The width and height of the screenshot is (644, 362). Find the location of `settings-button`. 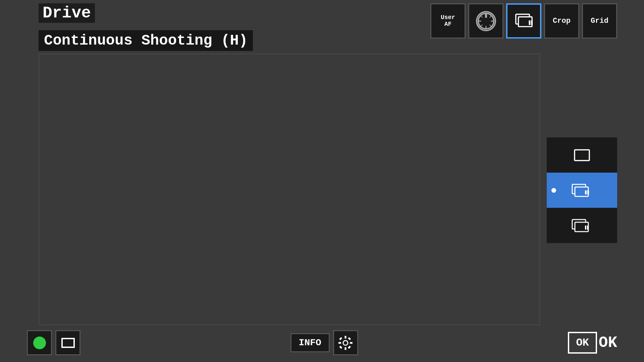

settings-button is located at coordinates (345, 343).